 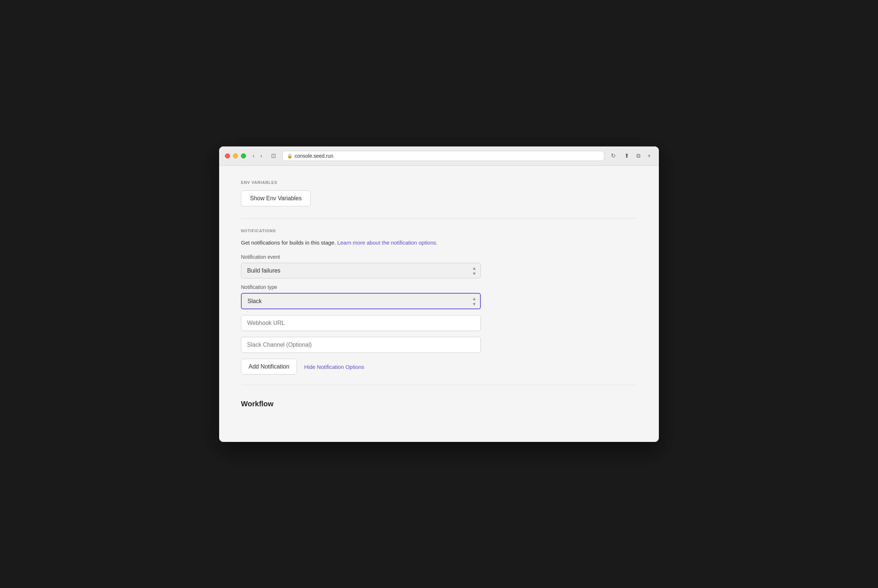 I want to click on browser-actions: ⬆ ⧉ +, so click(x=638, y=156).